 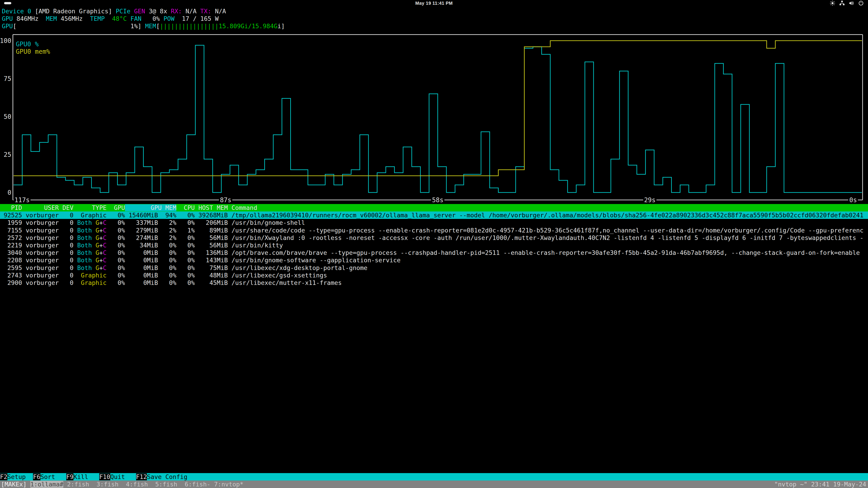 I want to click on tmux-window-1ollama: 1:ollama#, so click(x=47, y=484).